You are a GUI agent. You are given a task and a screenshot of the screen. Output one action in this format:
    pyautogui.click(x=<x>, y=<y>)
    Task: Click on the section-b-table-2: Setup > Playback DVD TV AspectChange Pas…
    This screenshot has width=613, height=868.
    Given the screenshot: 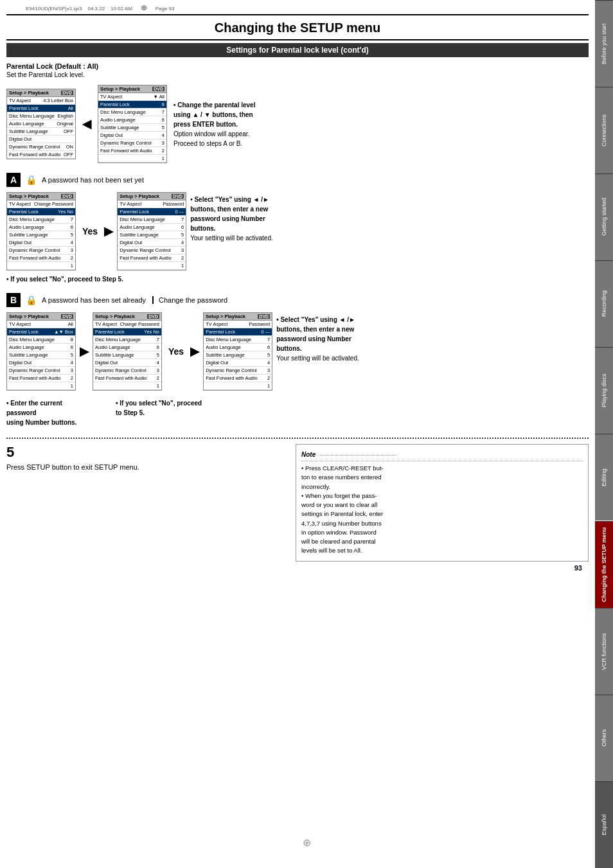 What is the action you would take?
    pyautogui.click(x=127, y=351)
    